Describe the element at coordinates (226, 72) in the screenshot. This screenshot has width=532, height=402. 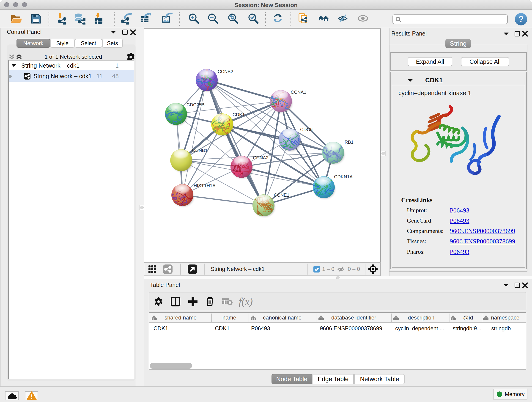
I see `svg-text: CCNB2` at that location.